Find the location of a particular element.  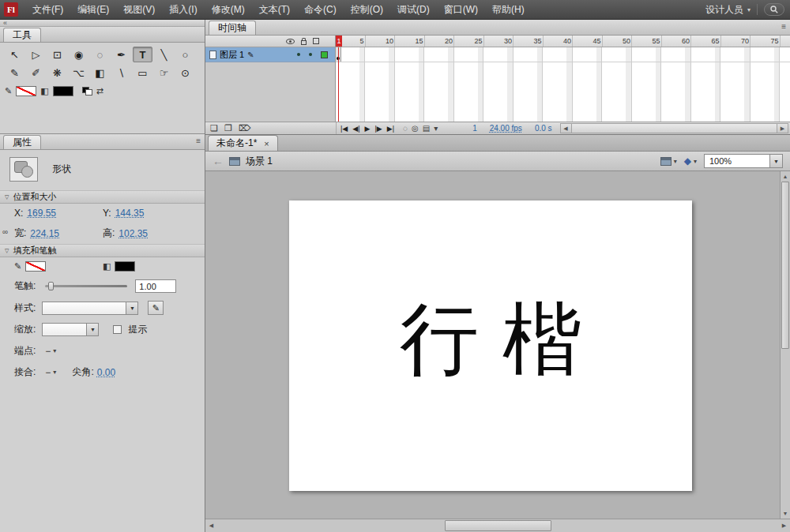

goto-last-frame-button: ▶| is located at coordinates (390, 129).